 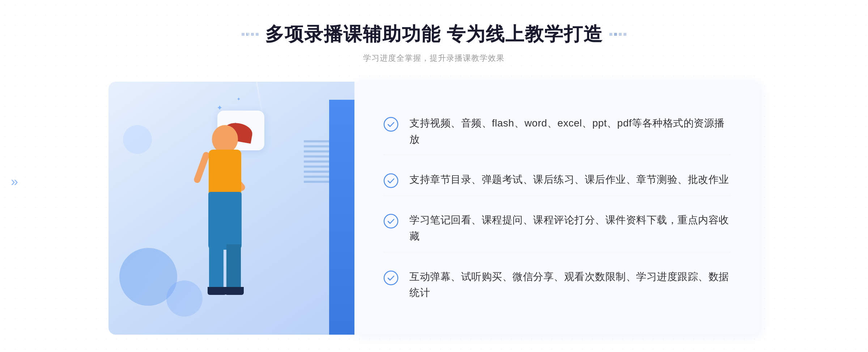 I want to click on deco-circle-top, so click(x=137, y=139).